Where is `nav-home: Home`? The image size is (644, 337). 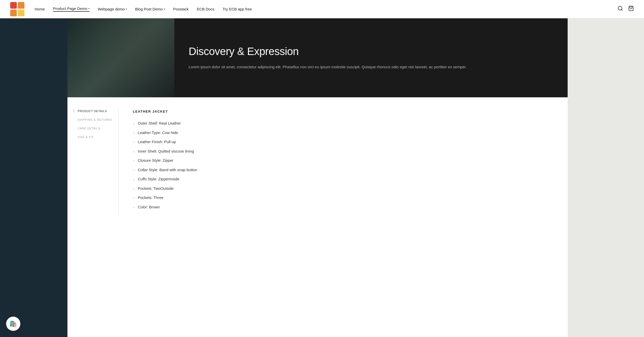
nav-home: Home is located at coordinates (40, 9).